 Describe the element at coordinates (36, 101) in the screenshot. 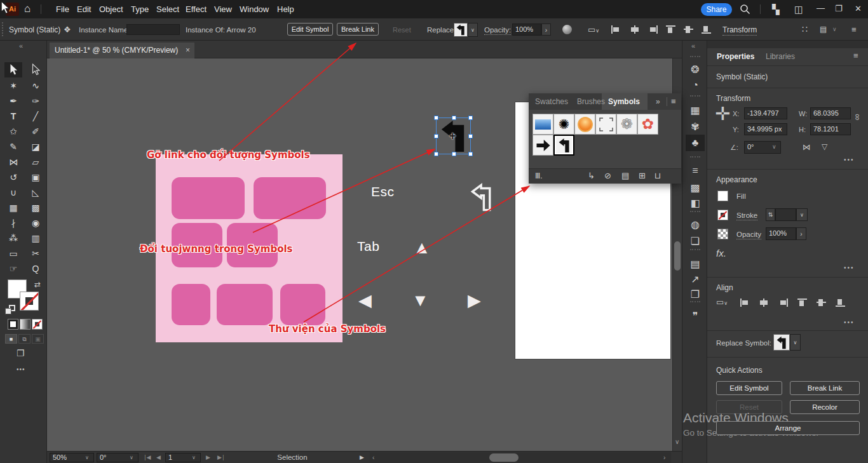

I see `curvature-tool: ✑` at that location.